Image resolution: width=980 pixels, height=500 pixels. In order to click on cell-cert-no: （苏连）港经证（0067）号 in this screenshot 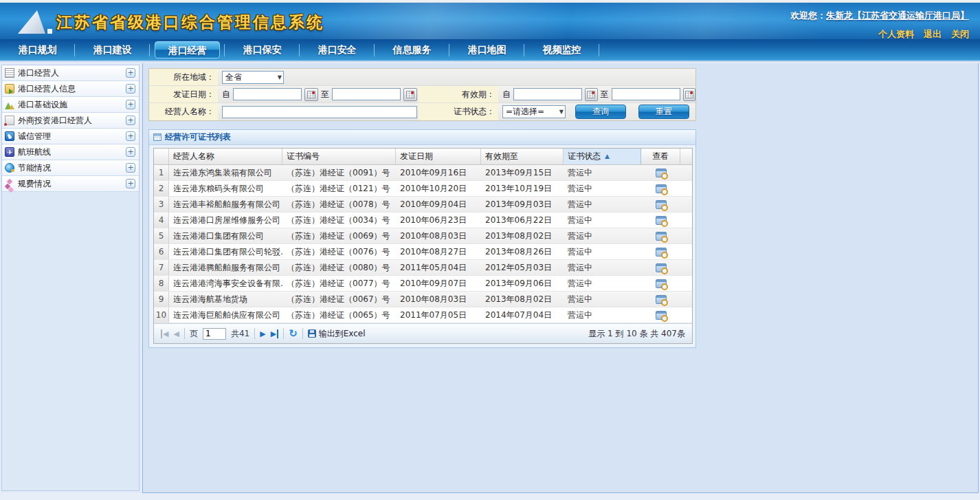, I will do `click(339, 299)`.